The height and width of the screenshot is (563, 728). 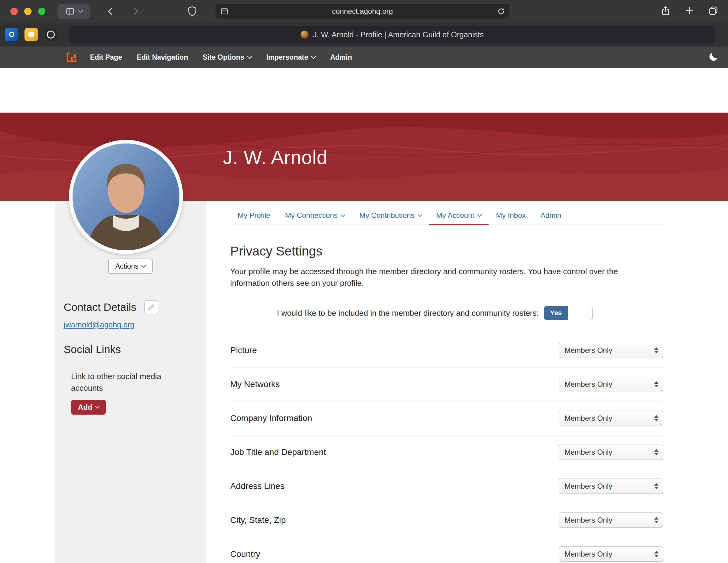 I want to click on privacy-row-label: City, State, Zip, so click(x=258, y=520).